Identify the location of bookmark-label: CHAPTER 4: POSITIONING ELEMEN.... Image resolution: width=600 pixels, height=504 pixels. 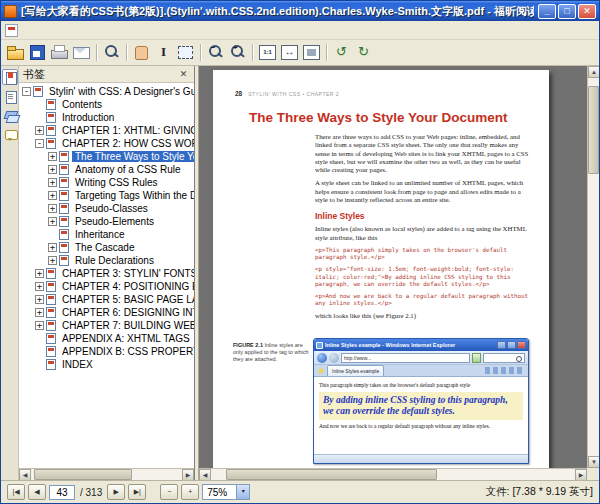
(126, 286).